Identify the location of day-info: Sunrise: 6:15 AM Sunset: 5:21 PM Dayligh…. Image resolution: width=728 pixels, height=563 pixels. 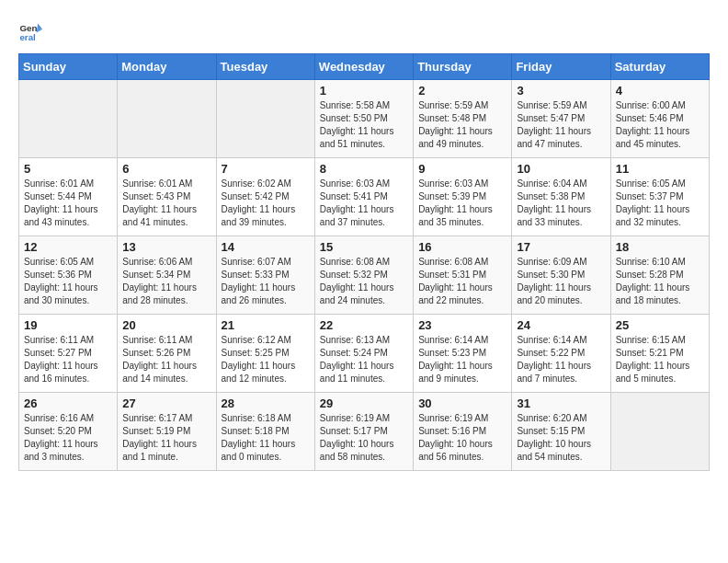
(660, 360).